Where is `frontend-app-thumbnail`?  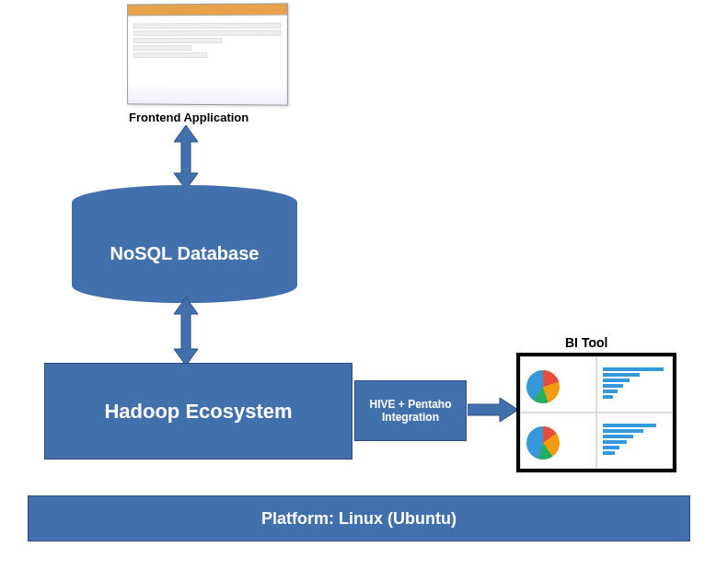 frontend-app-thumbnail is located at coordinates (208, 53).